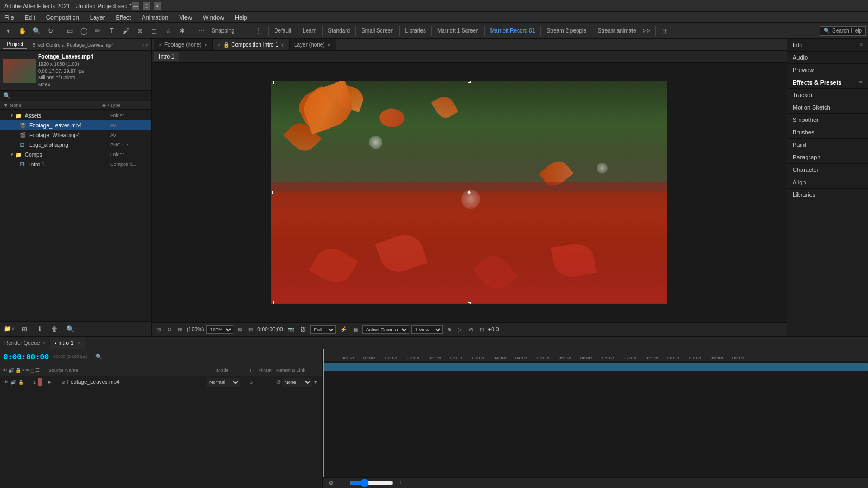  What do you see at coordinates (76, 125) in the screenshot?
I see `tree-item-footage-leaves: 🎬 Footage_Leaves.mp4 AVI` at bounding box center [76, 125].